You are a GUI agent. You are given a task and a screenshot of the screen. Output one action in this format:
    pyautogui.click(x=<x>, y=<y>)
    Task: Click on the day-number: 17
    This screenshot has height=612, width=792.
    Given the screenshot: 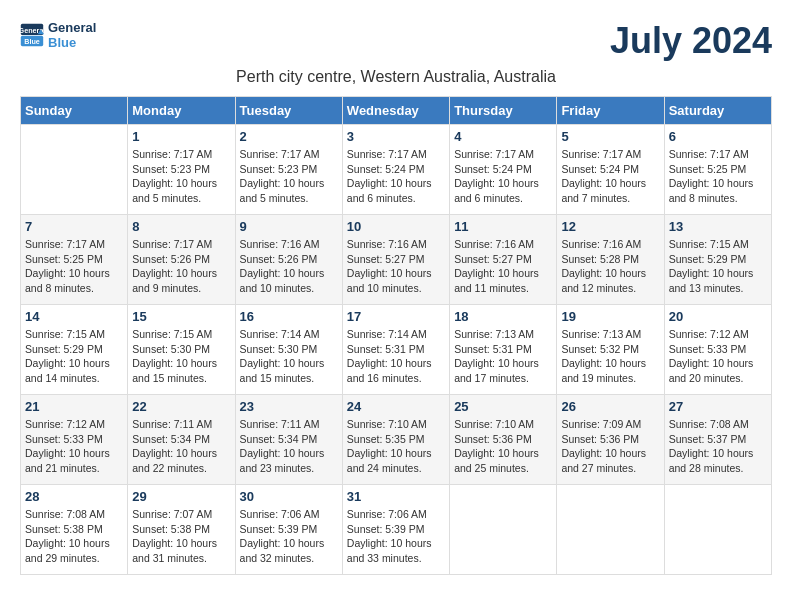 What is the action you would take?
    pyautogui.click(x=396, y=316)
    